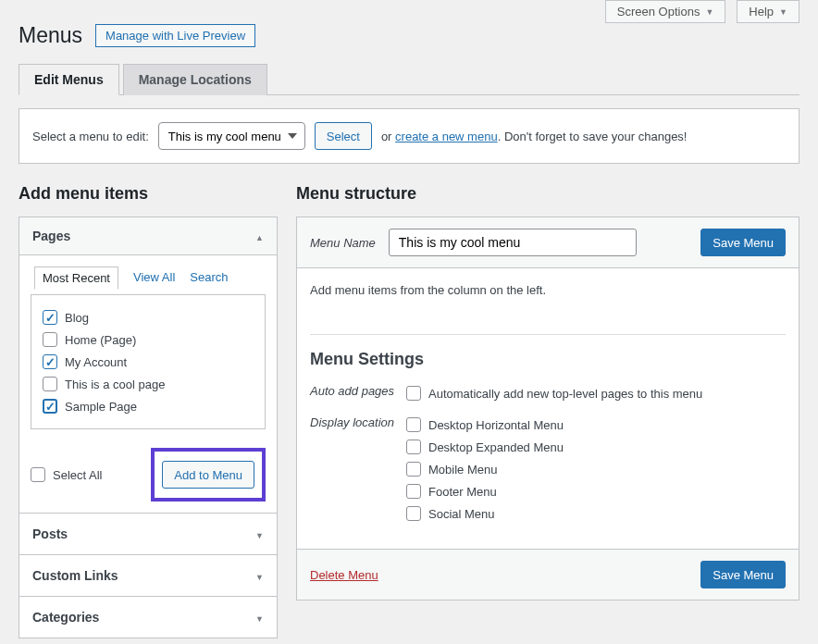  I want to click on checkbox-desktop-horizontal, so click(414, 425).